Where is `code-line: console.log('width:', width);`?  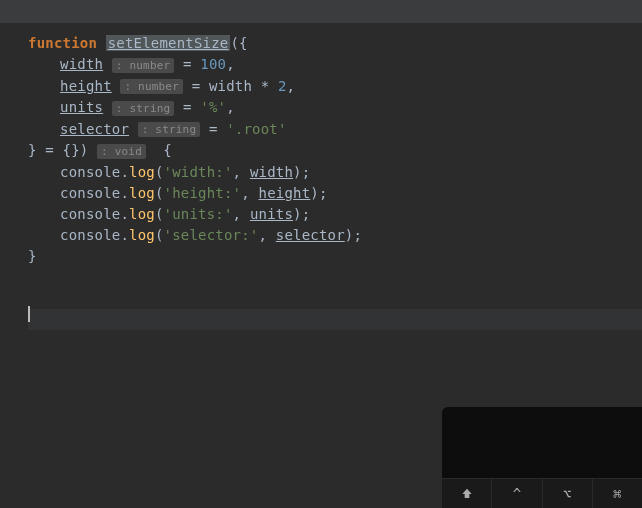
code-line: console.log('width:', width); is located at coordinates (335, 172).